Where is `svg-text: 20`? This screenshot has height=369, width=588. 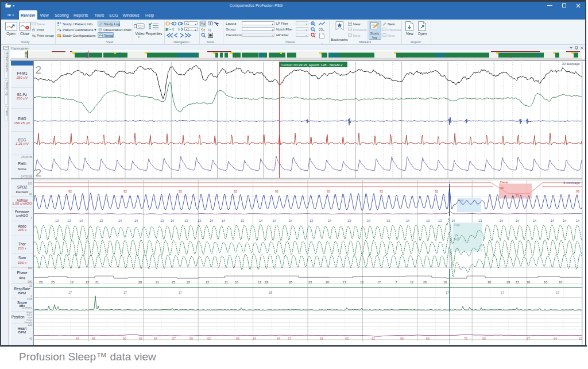 svg-text: 20 is located at coordinates (327, 282).